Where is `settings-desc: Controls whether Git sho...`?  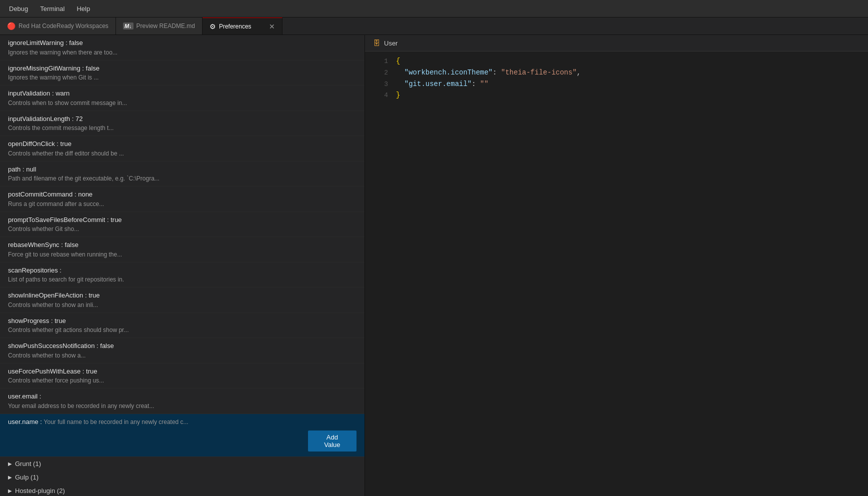 settings-desc: Controls whether Git sho... is located at coordinates (182, 229).